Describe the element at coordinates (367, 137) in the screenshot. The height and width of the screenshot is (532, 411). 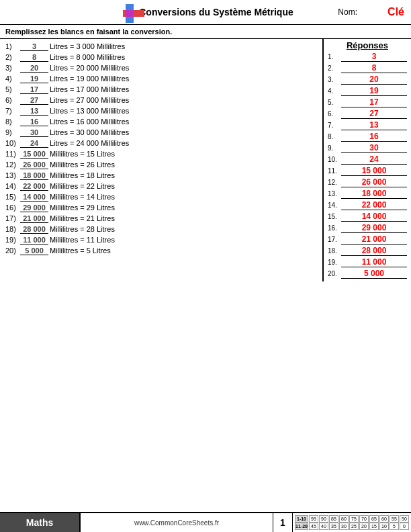
I see `answer-row: 8.16` at that location.